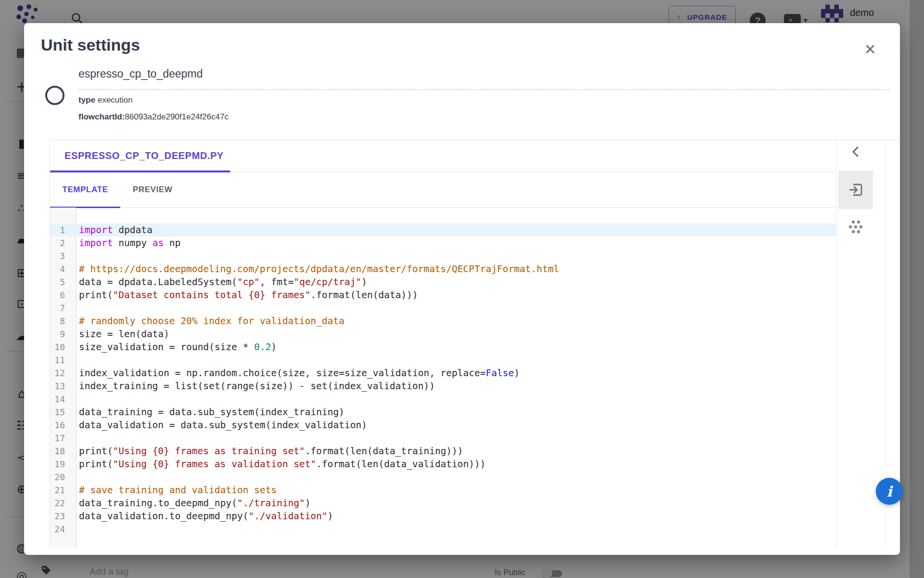 Image resolution: width=924 pixels, height=578 pixels. I want to click on code-line: 3, so click(444, 256).